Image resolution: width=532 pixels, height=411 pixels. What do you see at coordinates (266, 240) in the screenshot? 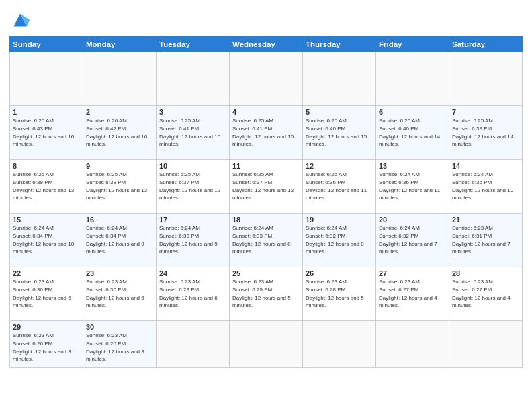
I see `calendar-cell: 18Sunrise: 6:24 AMSunset: 6:33 PMDayligh…` at bounding box center [266, 240].